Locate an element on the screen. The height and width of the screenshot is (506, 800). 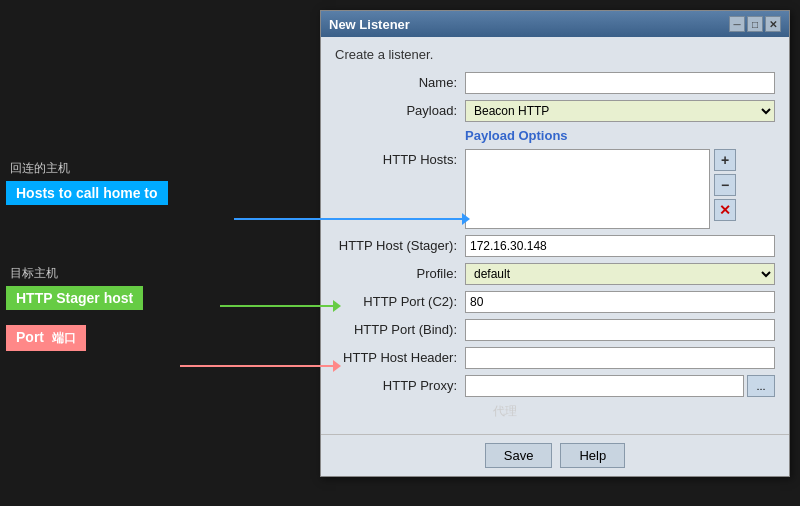
http-hosts-textarea is located at coordinates (588, 189).